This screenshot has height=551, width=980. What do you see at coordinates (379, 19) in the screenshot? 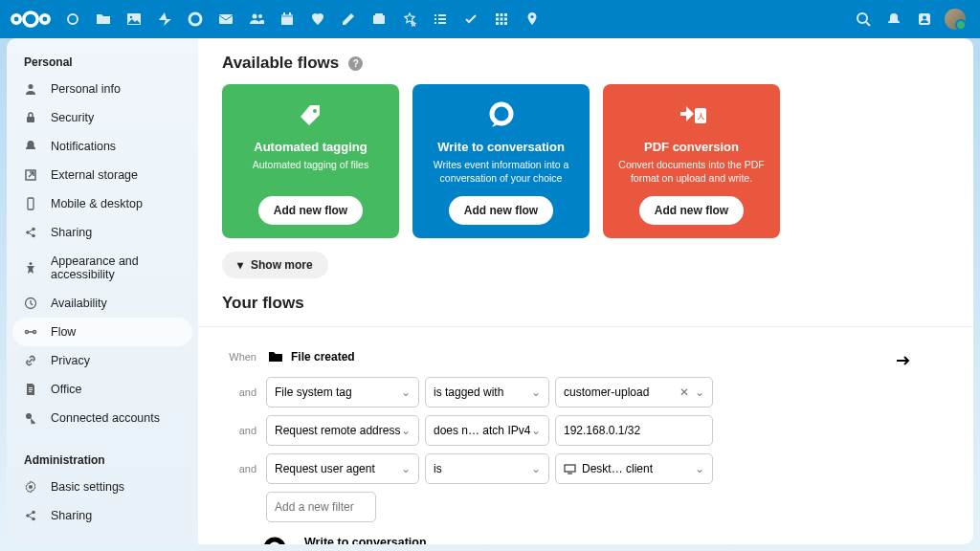
I see `deck-icon` at bounding box center [379, 19].